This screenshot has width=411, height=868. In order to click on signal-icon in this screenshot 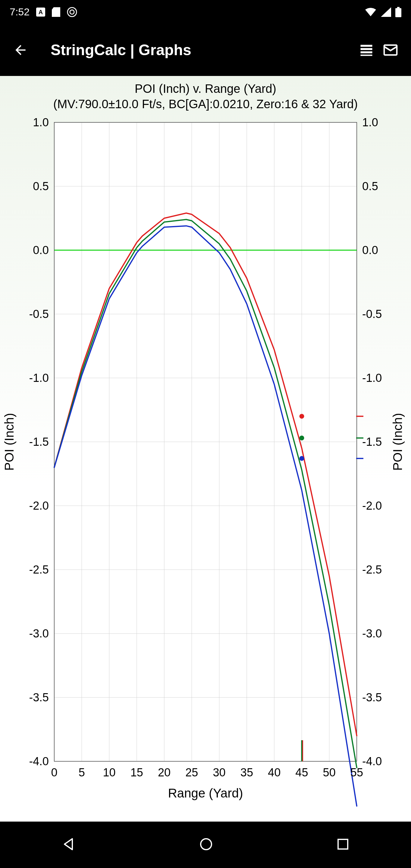, I will do `click(386, 12)`.